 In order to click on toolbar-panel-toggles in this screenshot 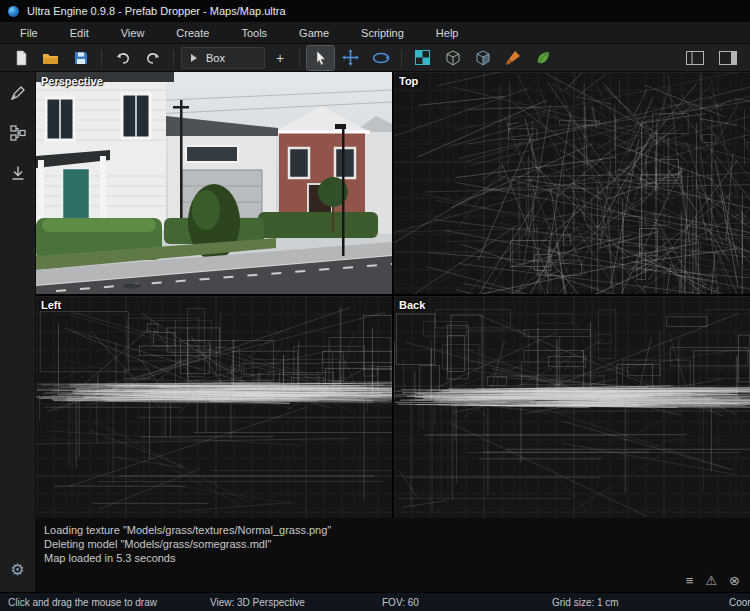, I will do `click(712, 58)`.